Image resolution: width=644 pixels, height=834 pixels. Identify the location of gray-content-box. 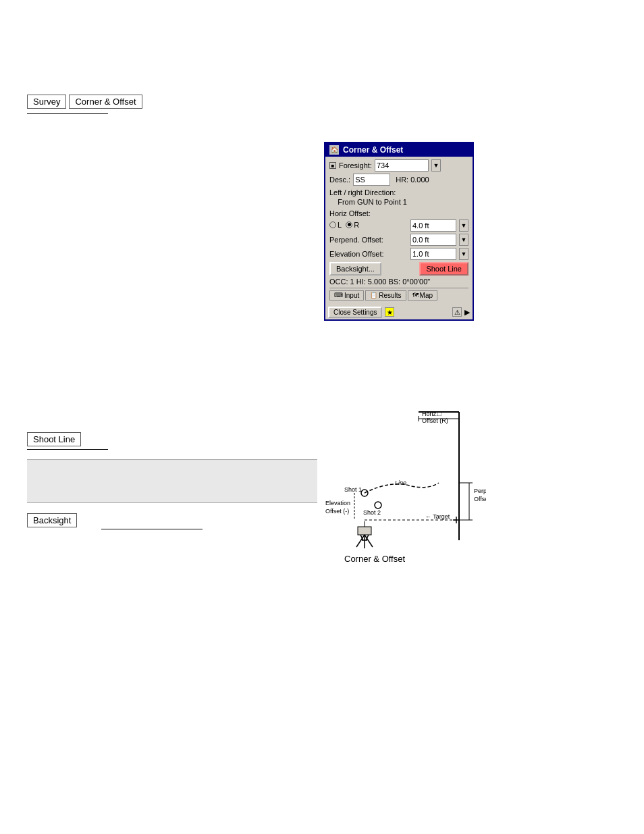
(172, 481).